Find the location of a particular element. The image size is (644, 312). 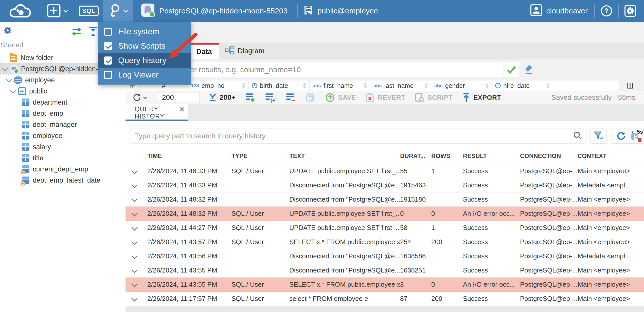

collapse-all-icon is located at coordinates (93, 32).